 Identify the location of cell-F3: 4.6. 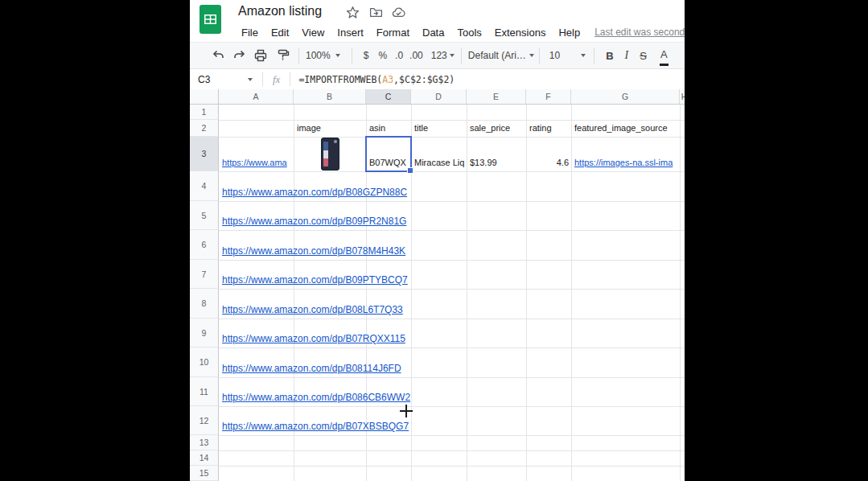
(549, 154).